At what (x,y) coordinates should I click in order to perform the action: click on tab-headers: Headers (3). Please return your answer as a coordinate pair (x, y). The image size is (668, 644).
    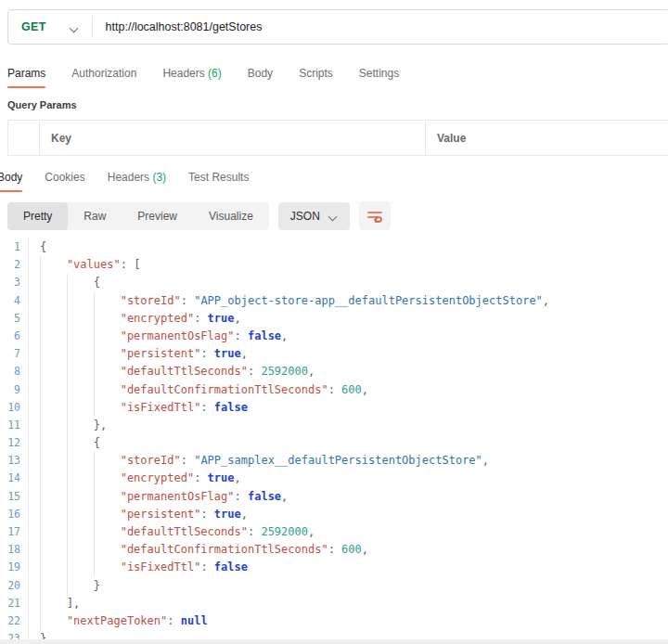
    Looking at the image, I should click on (137, 176).